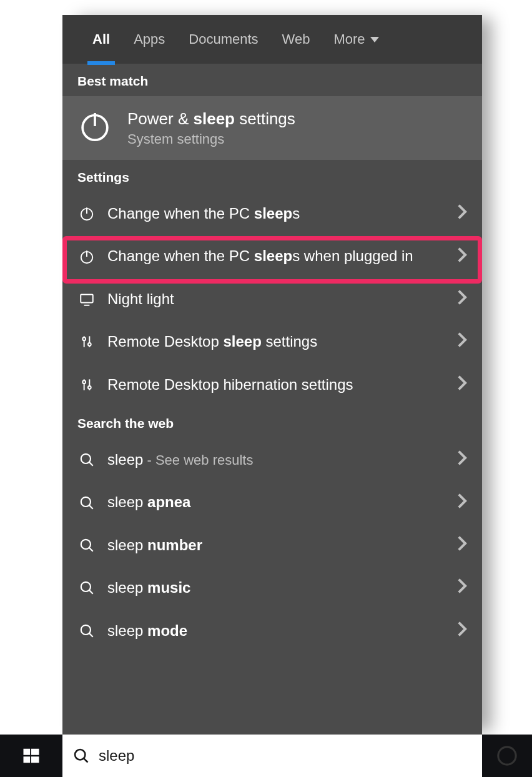  I want to click on cortana-button, so click(507, 756).